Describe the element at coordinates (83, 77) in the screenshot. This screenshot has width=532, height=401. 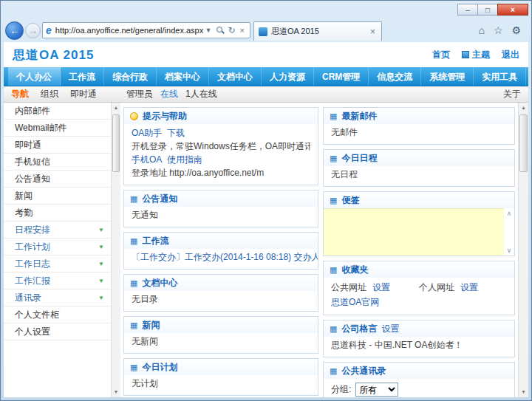
I see `nav-tab-workflow: 工作流` at that location.